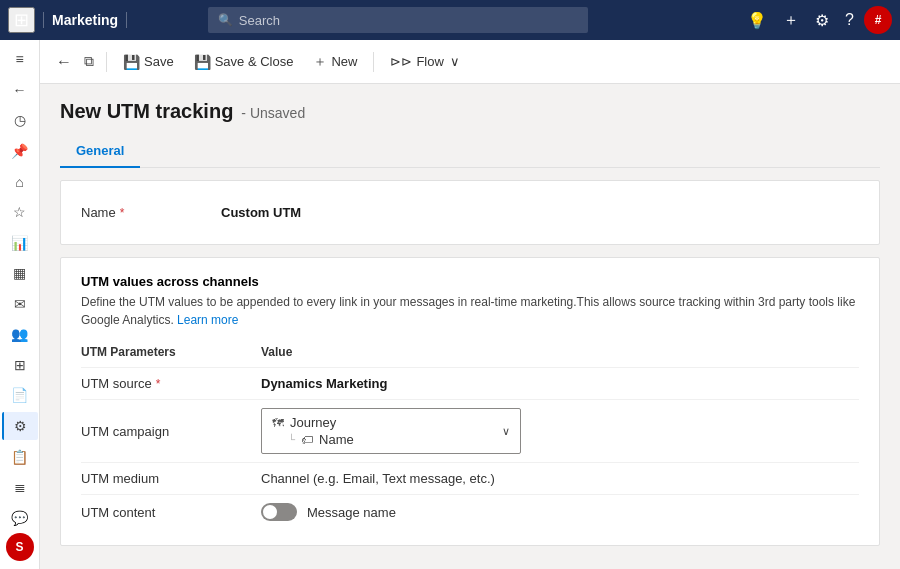 The image size is (900, 569). Describe the element at coordinates (20, 488) in the screenshot. I see `sidebar-item-list: ≣` at that location.